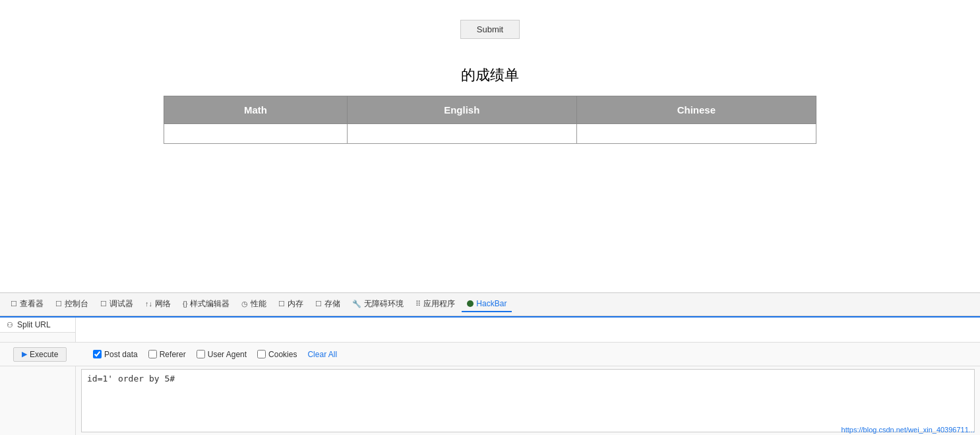 The image size is (980, 435). I want to click on cell-english, so click(462, 134).